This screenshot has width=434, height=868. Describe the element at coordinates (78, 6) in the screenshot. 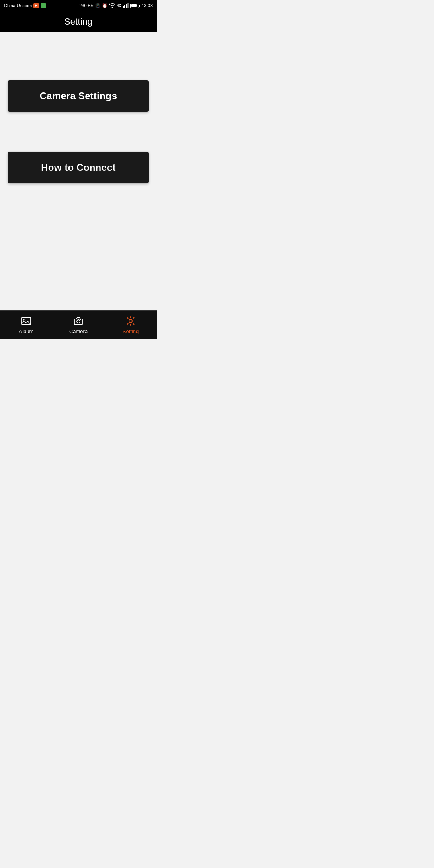

I see `status-bar: China Unicom ▶ 230 B/s 📳 ⏰ 4G` at that location.